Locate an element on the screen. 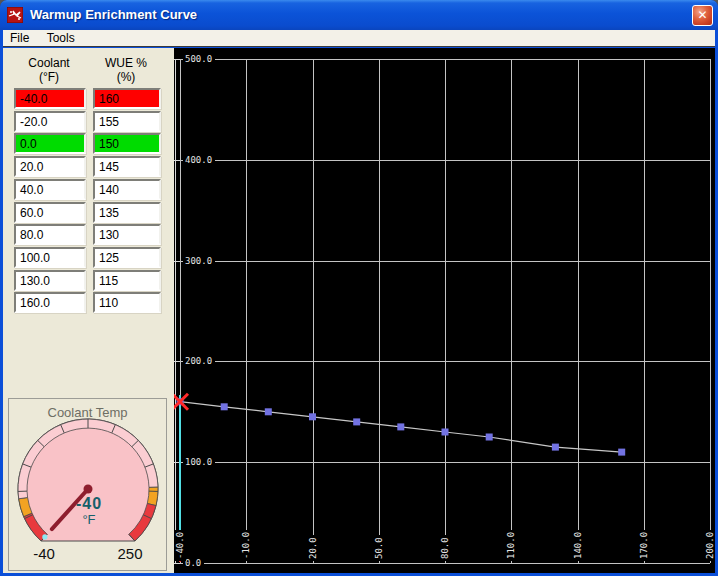  menu-item-file: File is located at coordinates (20, 38).